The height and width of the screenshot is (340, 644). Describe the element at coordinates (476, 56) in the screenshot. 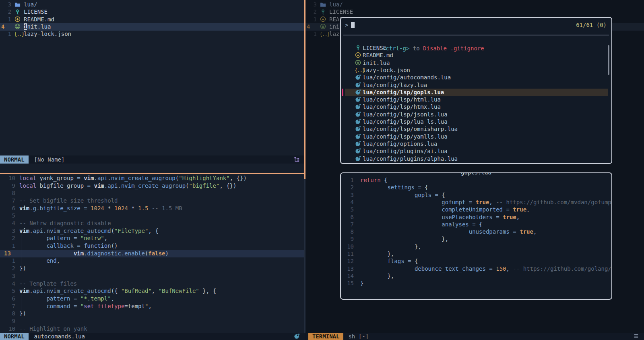

I see `picker-item: README.md` at that location.